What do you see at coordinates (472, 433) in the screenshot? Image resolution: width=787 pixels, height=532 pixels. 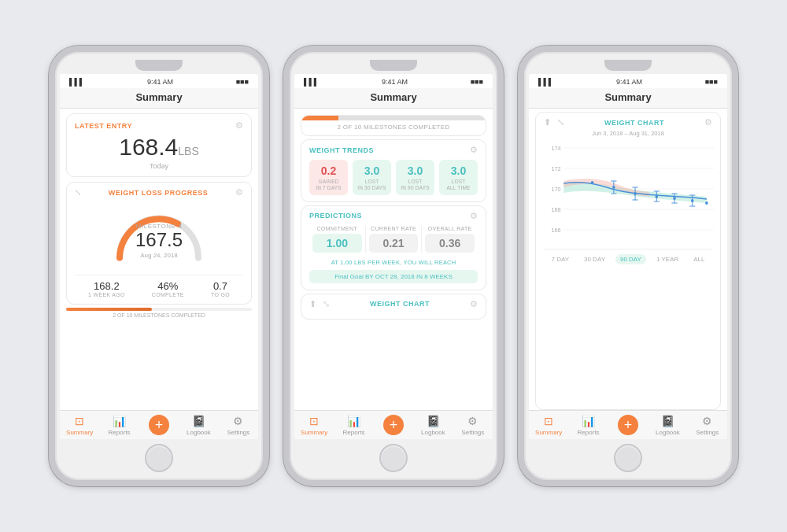 I see `tab-settings-label-2: Settings` at bounding box center [472, 433].